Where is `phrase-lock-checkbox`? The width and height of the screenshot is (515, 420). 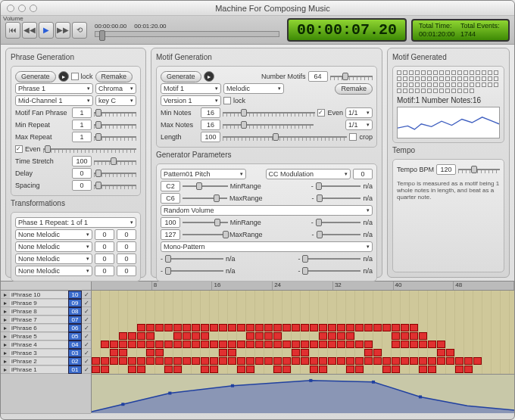 phrase-lock-checkbox is located at coordinates (75, 76).